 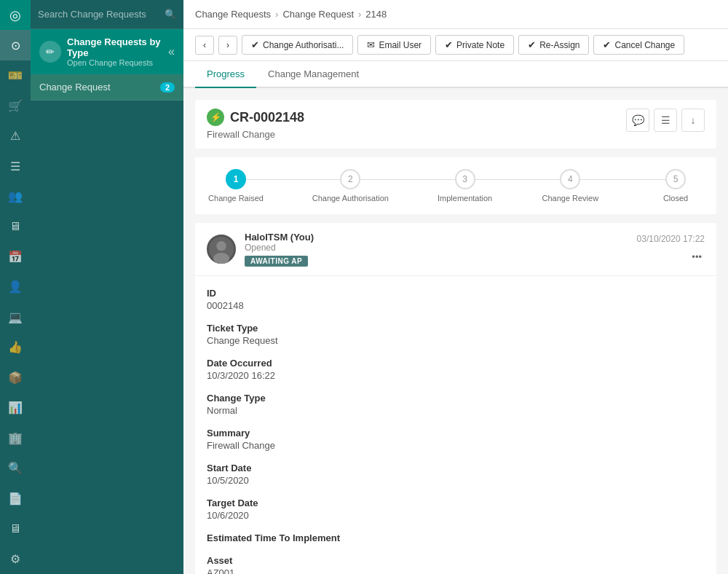 I want to click on nav-chart: 📊, so click(x=15, y=408).